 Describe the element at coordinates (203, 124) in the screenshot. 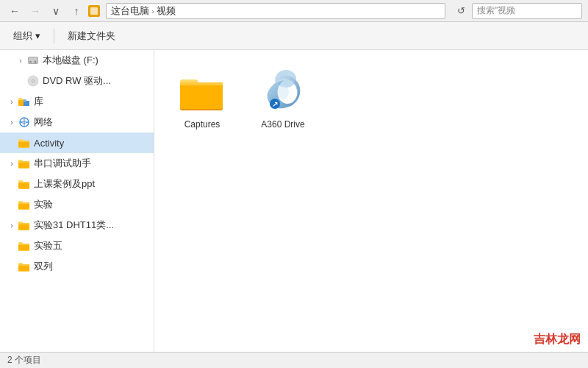

I see `captures-label: Captures` at that location.